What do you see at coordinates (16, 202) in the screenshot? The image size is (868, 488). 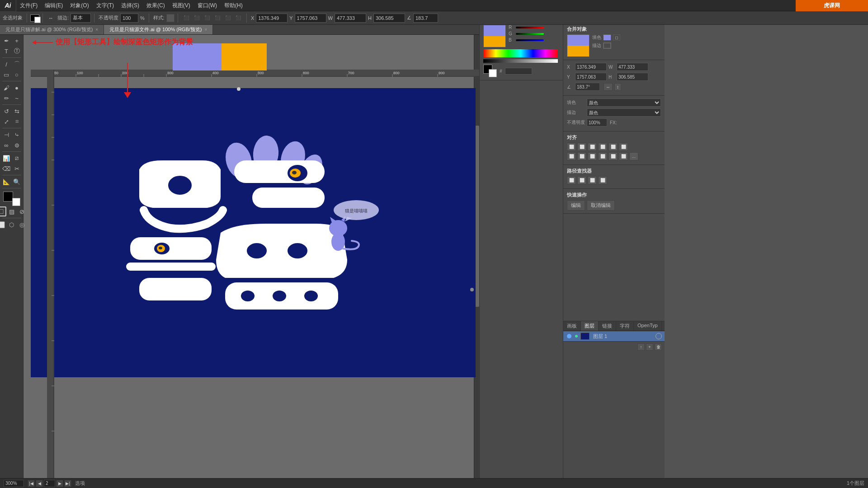 I see `background-color` at bounding box center [16, 202].